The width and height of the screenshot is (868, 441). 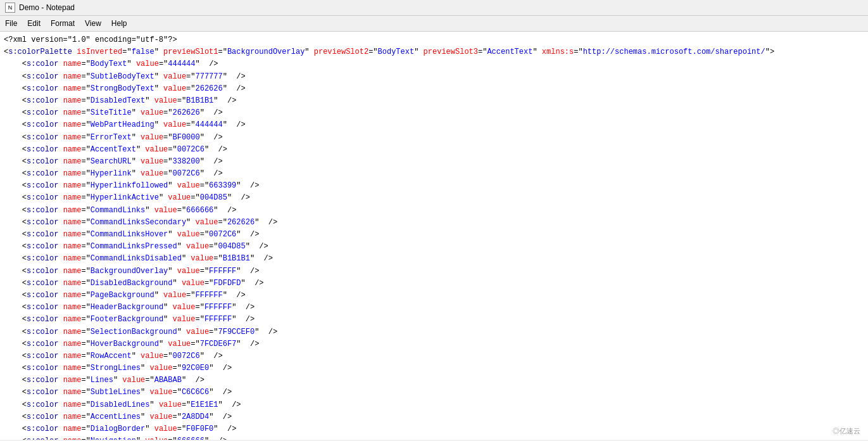 I want to click on xml-line: <s:color name="CommandLinksHover" value=…, so click(x=434, y=234).